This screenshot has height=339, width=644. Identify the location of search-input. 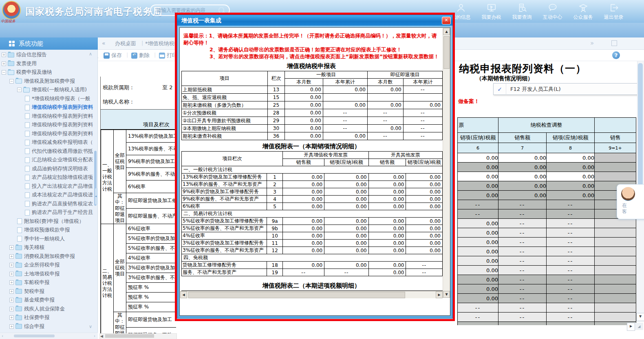
(187, 10).